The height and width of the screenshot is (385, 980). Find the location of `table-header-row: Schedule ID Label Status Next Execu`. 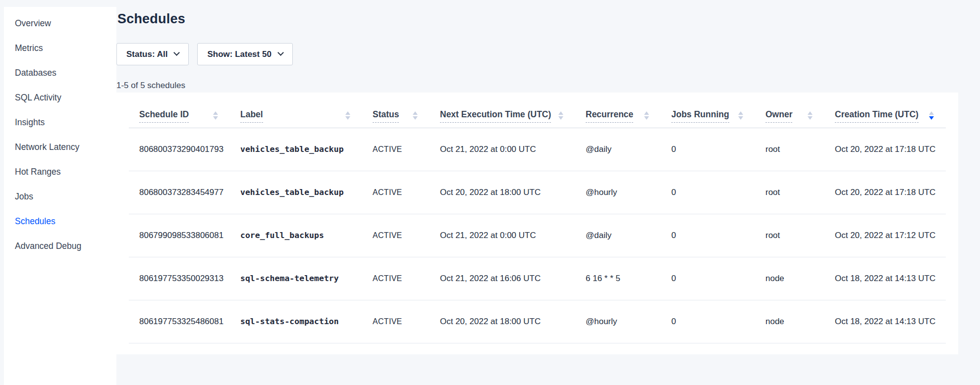

table-header-row: Schedule ID Label Status Next Execu is located at coordinates (537, 110).